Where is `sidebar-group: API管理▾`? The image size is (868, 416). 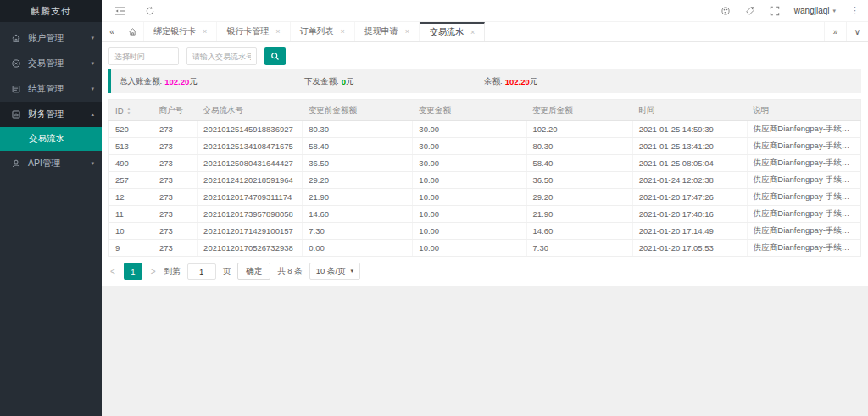 sidebar-group: API管理▾ is located at coordinates (51, 164).